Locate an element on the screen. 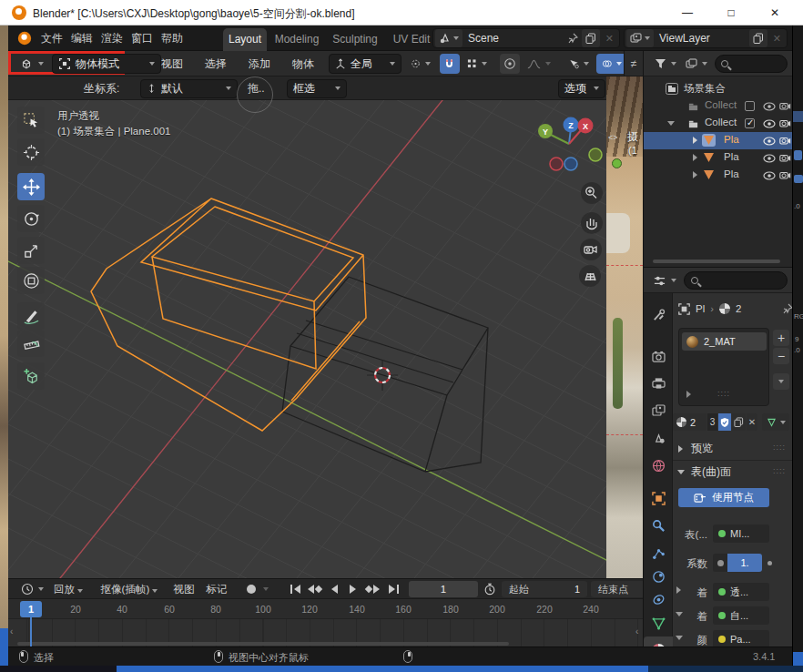  tool-cursor is located at coordinates (31, 152).